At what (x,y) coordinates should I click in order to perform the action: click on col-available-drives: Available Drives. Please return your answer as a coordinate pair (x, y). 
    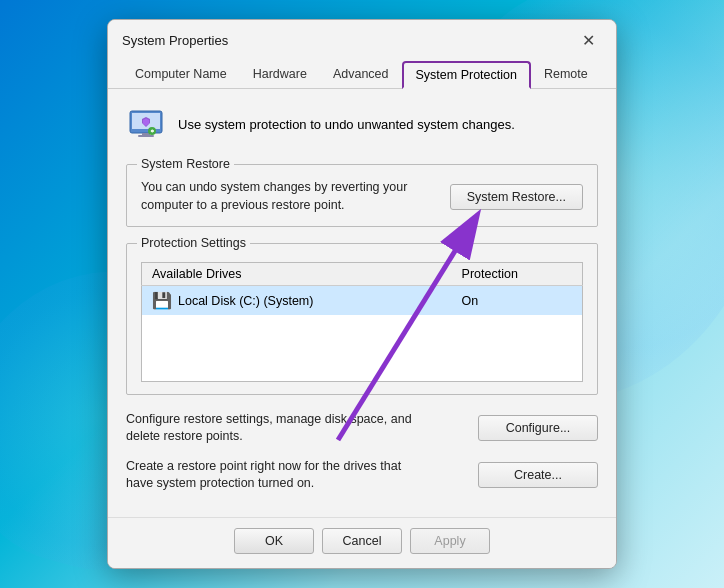
    Looking at the image, I should click on (297, 274).